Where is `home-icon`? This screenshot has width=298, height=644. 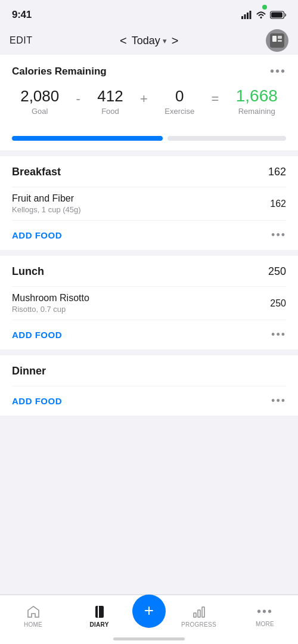 home-icon is located at coordinates (33, 612).